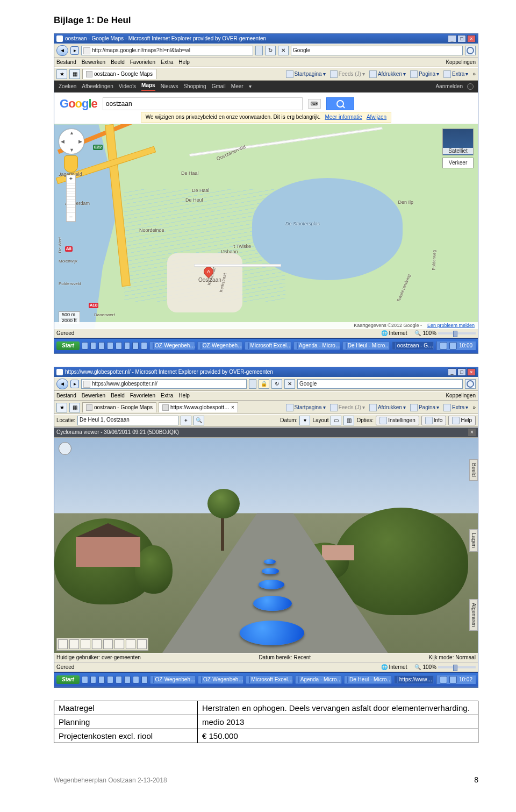 The image size is (516, 812). Describe the element at coordinates (97, 87) in the screenshot. I see `nav-item: Afbeeldingen` at that location.